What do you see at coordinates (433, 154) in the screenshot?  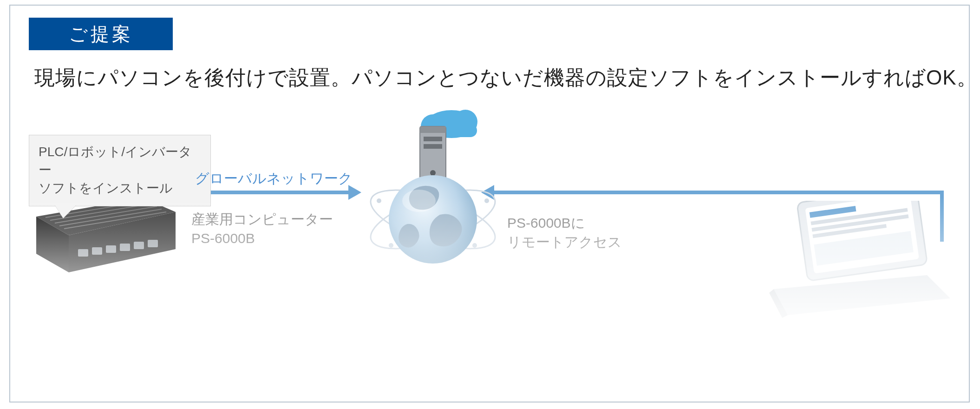 I see `server-icon` at bounding box center [433, 154].